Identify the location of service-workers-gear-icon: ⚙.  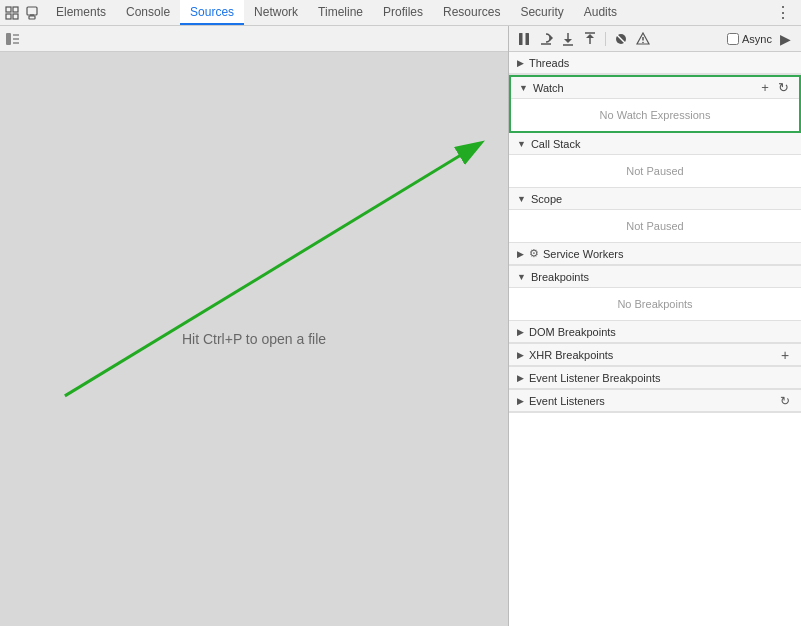
(534, 254).